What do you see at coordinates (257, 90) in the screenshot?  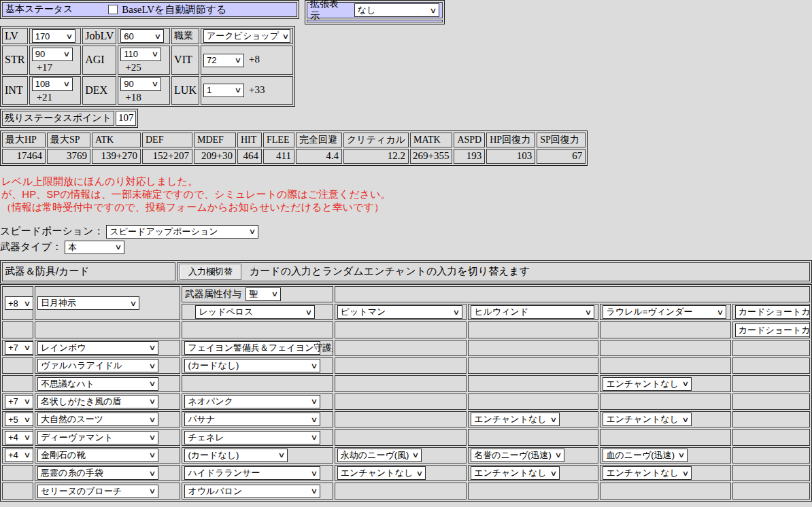 I see `luk-bonus: +33` at bounding box center [257, 90].